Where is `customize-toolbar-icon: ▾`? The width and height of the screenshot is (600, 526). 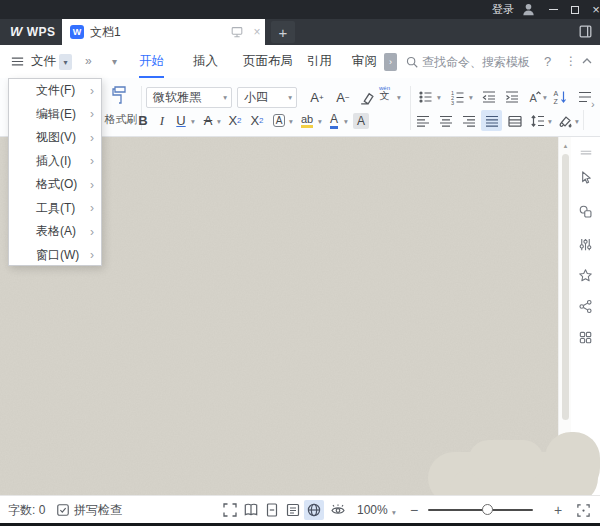
customize-toolbar-icon: ▾ is located at coordinates (114, 62).